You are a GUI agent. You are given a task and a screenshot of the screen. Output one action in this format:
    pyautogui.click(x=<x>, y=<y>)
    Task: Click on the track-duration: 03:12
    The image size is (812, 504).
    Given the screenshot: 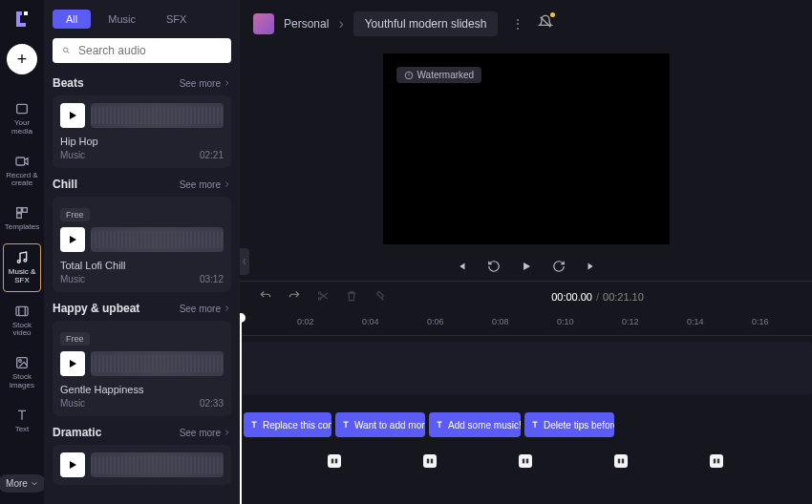 What is the action you would take?
    pyautogui.click(x=212, y=279)
    